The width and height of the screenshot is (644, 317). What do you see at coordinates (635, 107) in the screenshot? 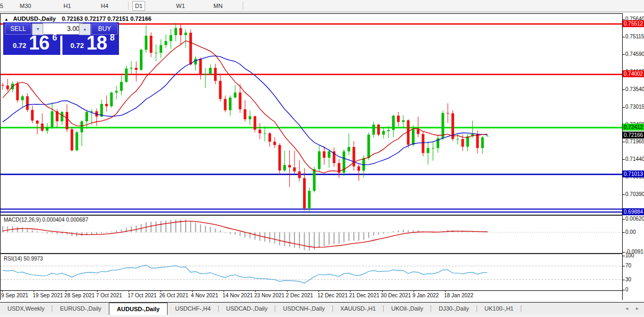
I see `price-tick-label: 0.73015` at bounding box center [635, 107].